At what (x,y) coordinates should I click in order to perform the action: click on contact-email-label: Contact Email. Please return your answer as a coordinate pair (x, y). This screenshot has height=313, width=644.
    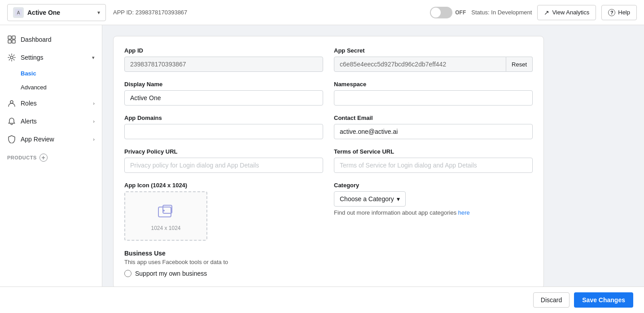
    Looking at the image, I should click on (434, 118).